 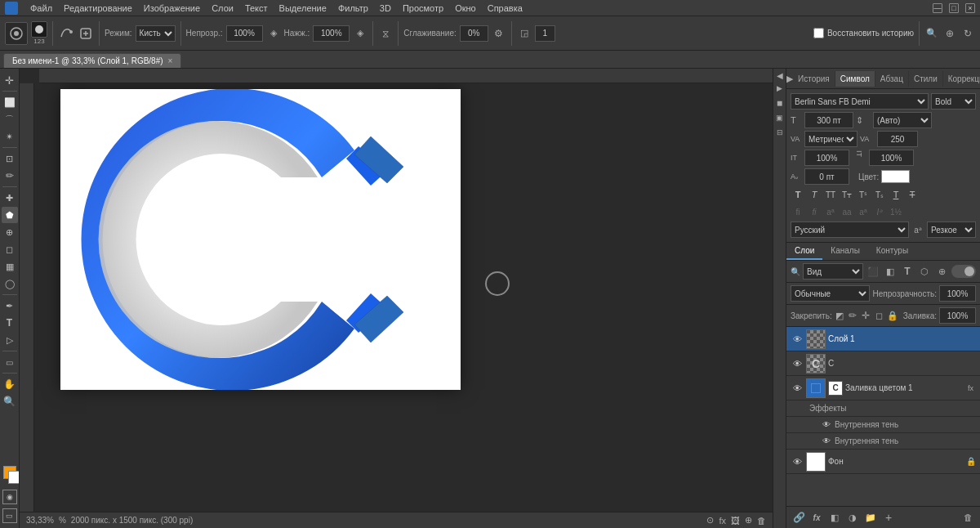 What do you see at coordinates (893, 315) in the screenshot?
I see `lock-all-btn: 🔒` at bounding box center [893, 315].